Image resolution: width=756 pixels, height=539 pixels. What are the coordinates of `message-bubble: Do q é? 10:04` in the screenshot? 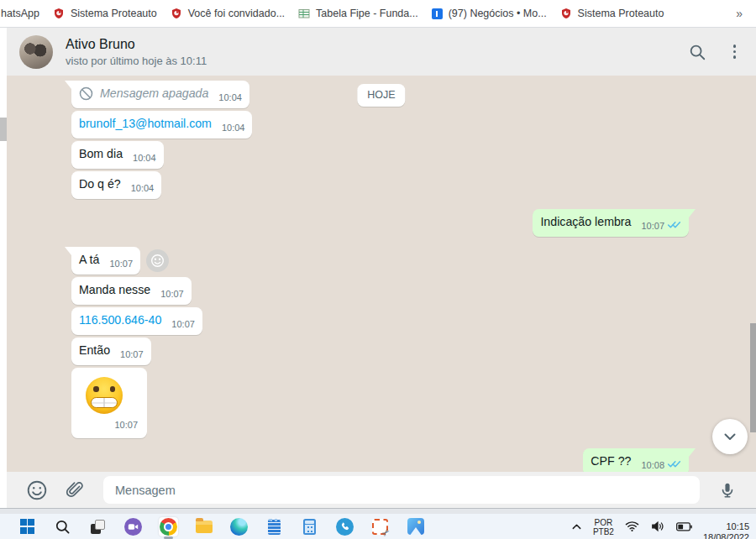 It's located at (116, 185).